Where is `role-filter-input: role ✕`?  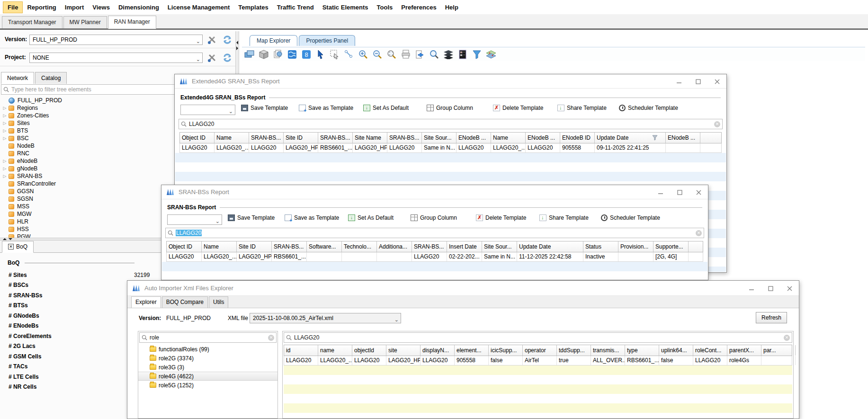 role-filter-input: role ✕ is located at coordinates (208, 338).